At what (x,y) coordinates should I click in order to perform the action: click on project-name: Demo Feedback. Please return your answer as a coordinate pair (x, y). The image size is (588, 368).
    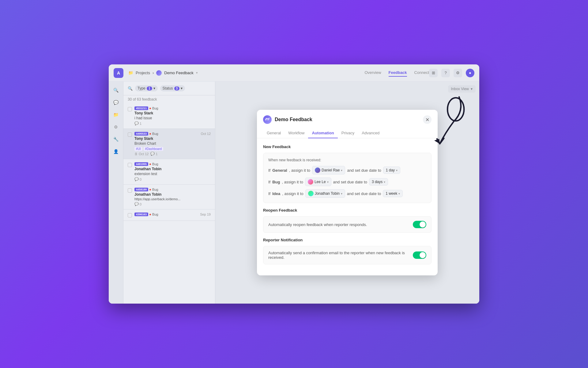
    Looking at the image, I should click on (179, 73).